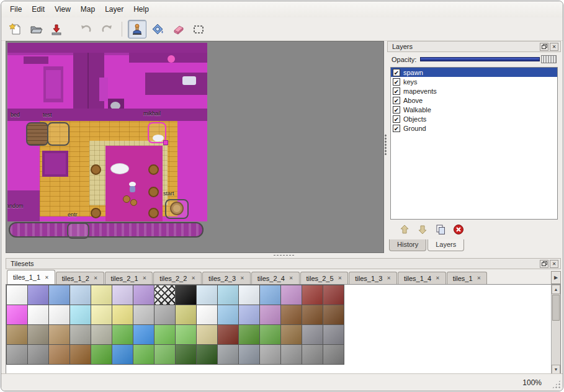 Image resolution: width=564 pixels, height=392 pixels. I want to click on tileset-tab-tiles_2_5: tiles_2_5✕, so click(325, 278).